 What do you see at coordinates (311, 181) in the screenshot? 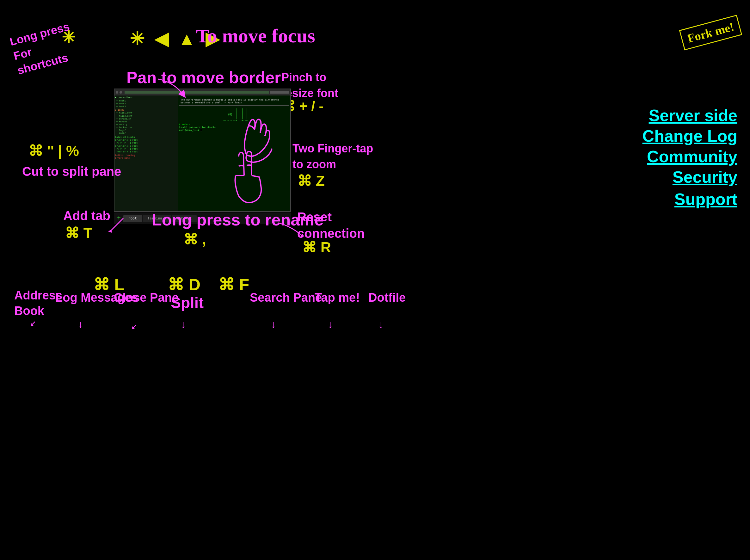
I see `zoom-key: ⌘ Z` at bounding box center [311, 181].